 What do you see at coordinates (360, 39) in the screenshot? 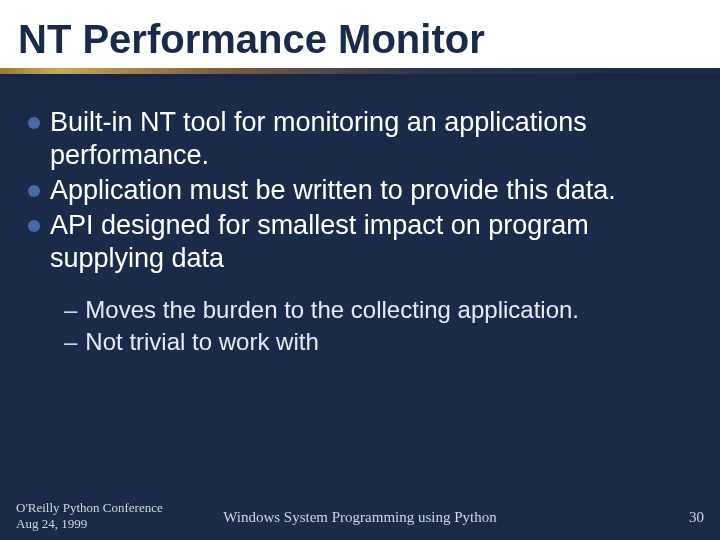
I see `slide-title: NT Performance Monitor` at bounding box center [360, 39].